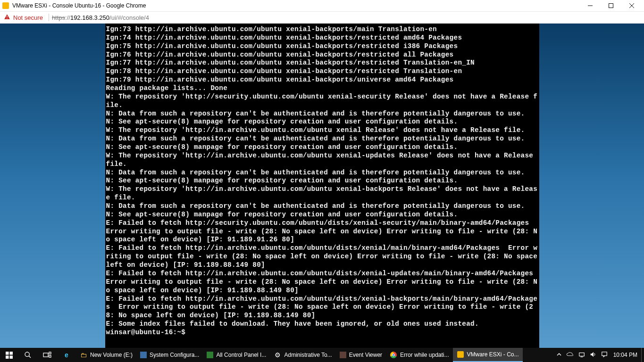  I want to click on tray-overflow-icon, so click(559, 355).